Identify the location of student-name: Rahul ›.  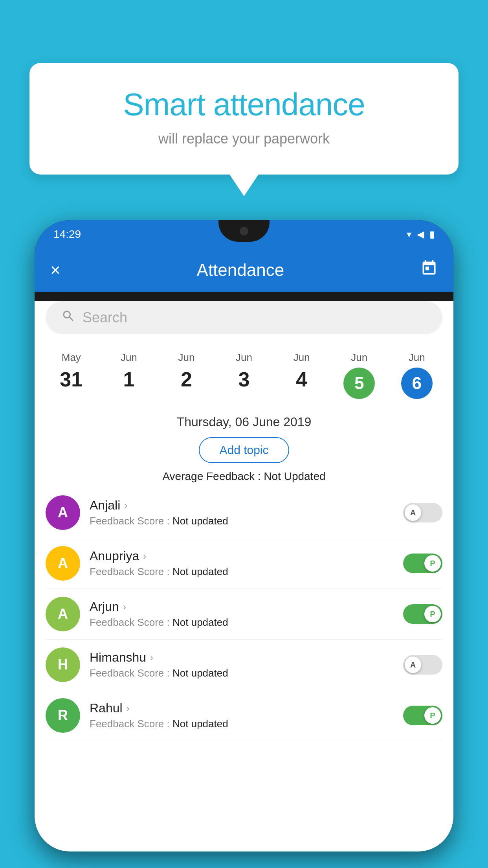
(242, 708).